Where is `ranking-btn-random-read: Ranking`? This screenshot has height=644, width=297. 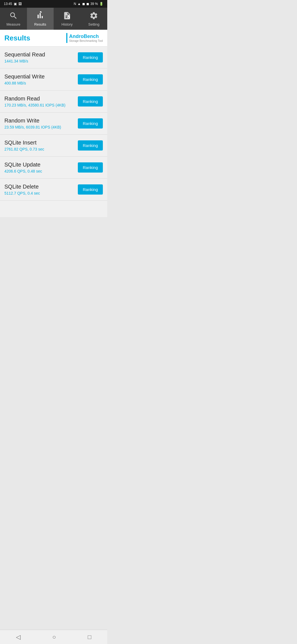
ranking-btn-random-read: Ranking is located at coordinates (90, 101).